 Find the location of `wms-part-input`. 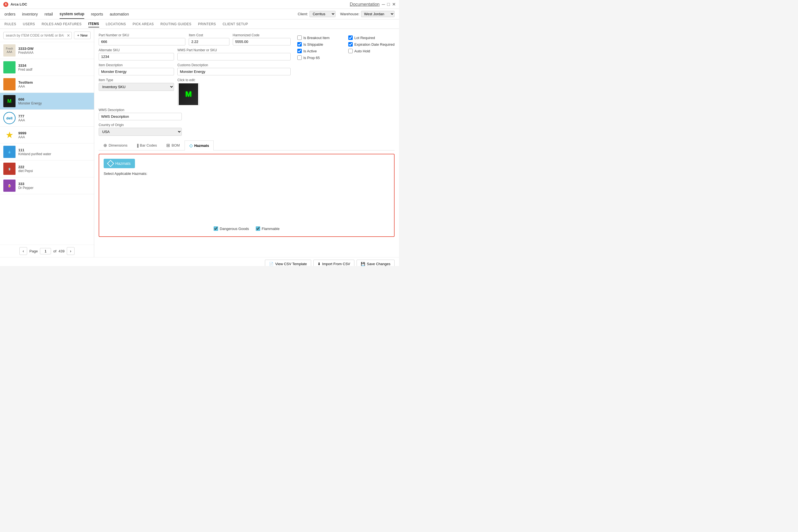

wms-part-input is located at coordinates (234, 57).